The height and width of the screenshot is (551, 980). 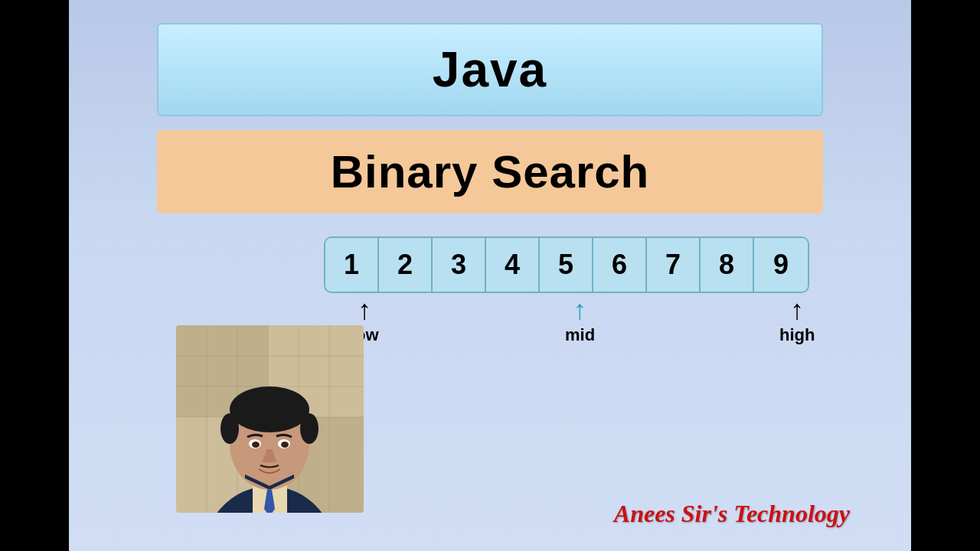 I want to click on mid-label: mid, so click(x=580, y=335).